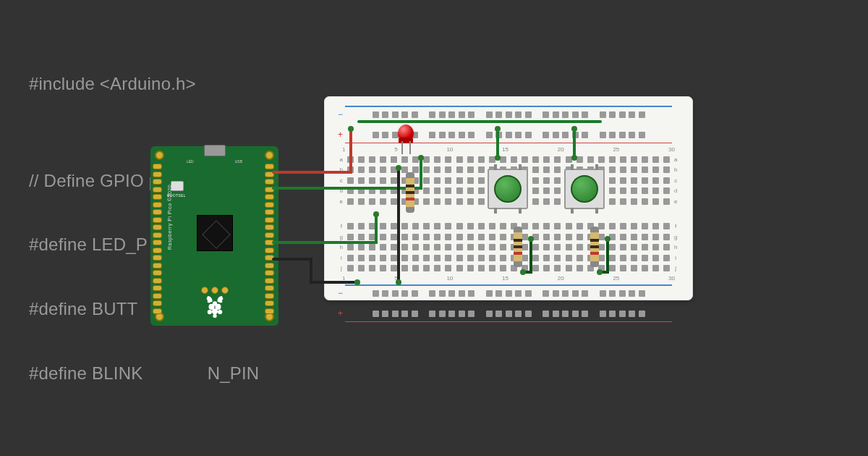  What do you see at coordinates (215, 290) in the screenshot?
I see `pico-debug-pins` at bounding box center [215, 290].